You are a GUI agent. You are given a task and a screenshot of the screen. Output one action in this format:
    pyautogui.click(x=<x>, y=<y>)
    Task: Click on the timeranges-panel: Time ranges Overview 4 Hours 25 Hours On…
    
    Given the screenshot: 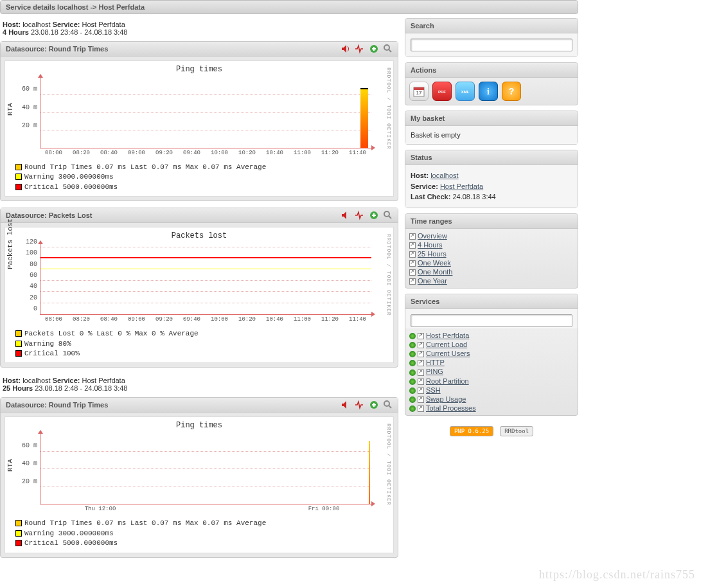 What is the action you would take?
    pyautogui.click(x=491, y=251)
    